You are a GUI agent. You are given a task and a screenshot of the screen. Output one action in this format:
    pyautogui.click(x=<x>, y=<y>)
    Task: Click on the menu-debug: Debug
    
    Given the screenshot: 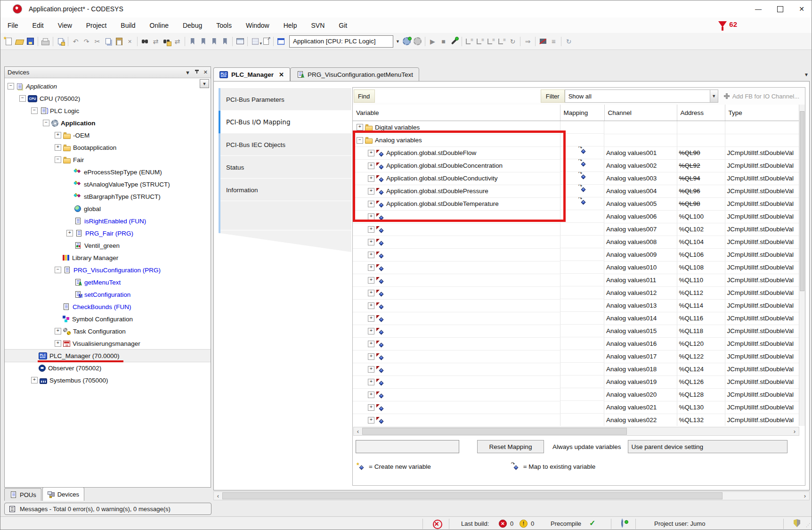 What is the action you would take?
    pyautogui.click(x=192, y=25)
    